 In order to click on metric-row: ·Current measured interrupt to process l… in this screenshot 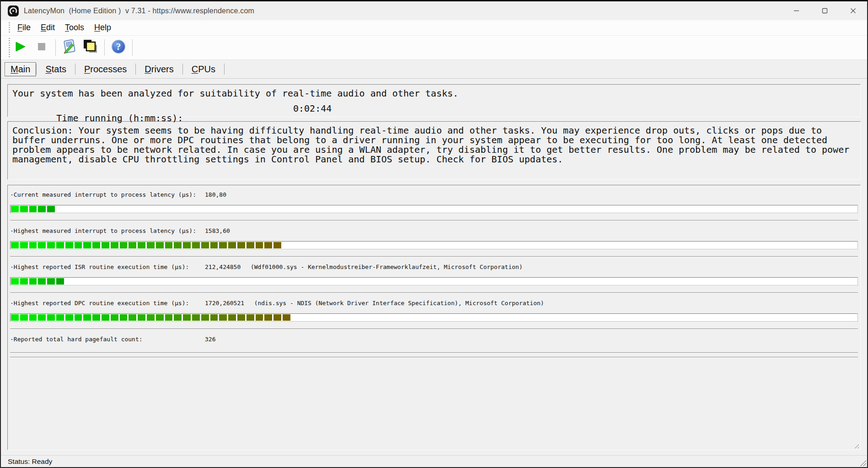, I will do `click(434, 206)`.